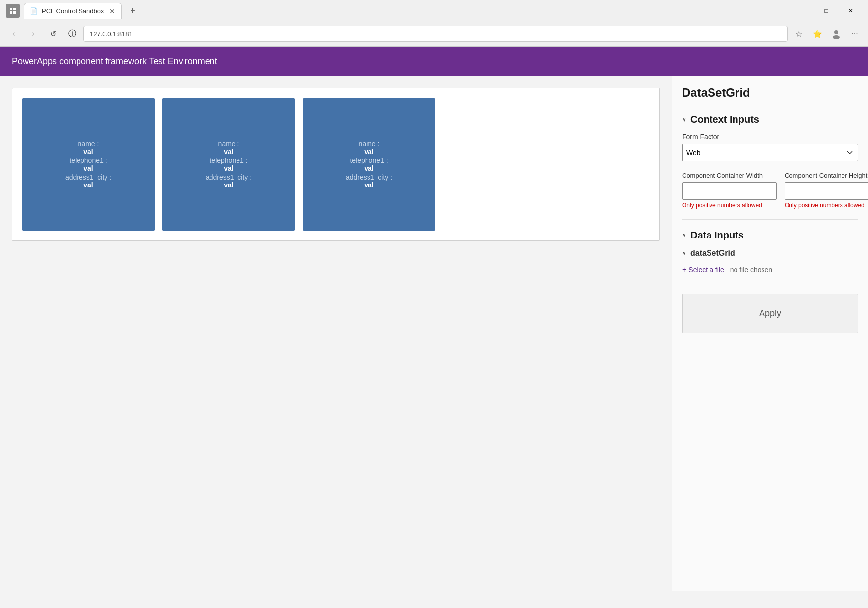 The width and height of the screenshot is (868, 608). What do you see at coordinates (684, 235) in the screenshot?
I see `data-inputs-chevron-icon: ∨` at bounding box center [684, 235].